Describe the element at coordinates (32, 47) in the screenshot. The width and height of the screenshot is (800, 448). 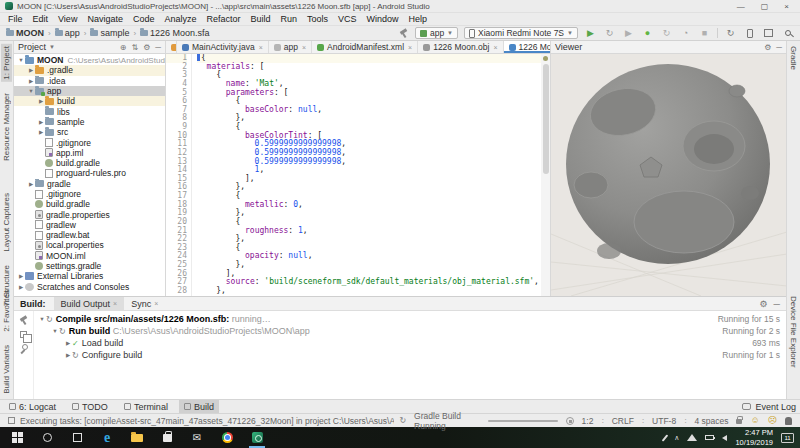
I see `project-view-selector: Project` at that location.